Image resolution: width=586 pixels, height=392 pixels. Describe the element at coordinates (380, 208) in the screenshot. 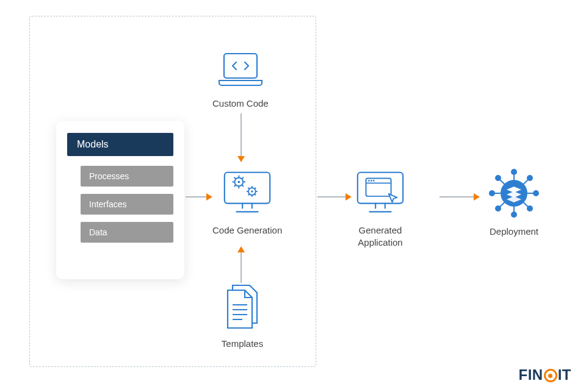

I see `node-generated-application: Generated Application` at that location.